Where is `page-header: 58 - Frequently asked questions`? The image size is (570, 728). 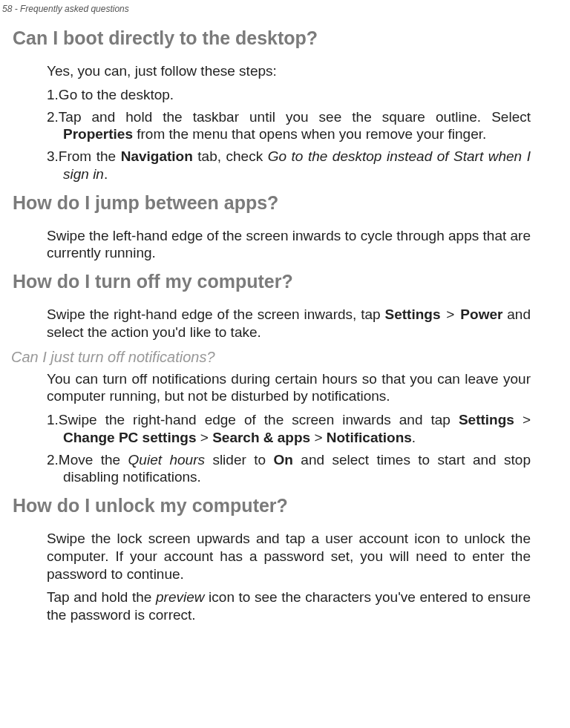
page-header: 58 - Frequently asked questions is located at coordinates (284, 9).